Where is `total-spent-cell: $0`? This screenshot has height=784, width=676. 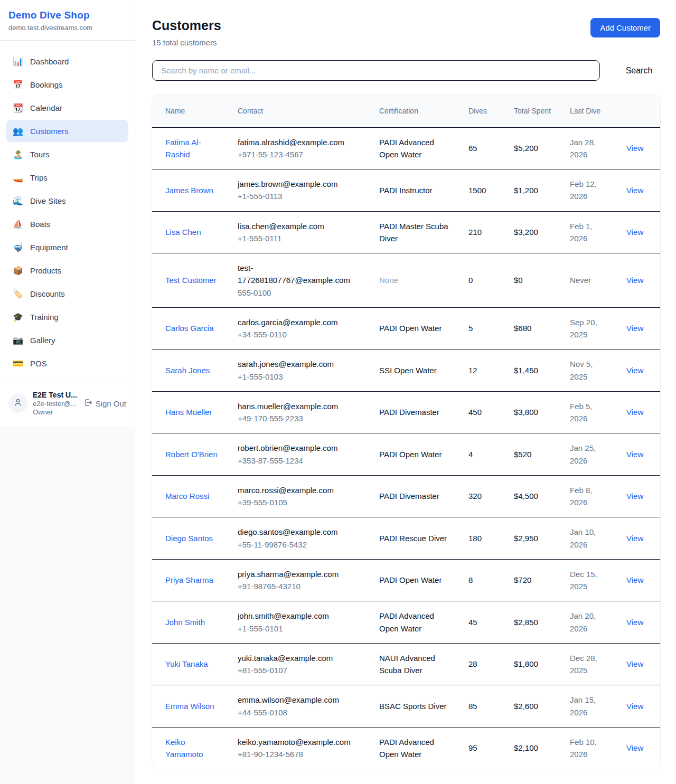
total-spent-cell: $0 is located at coordinates (533, 281).